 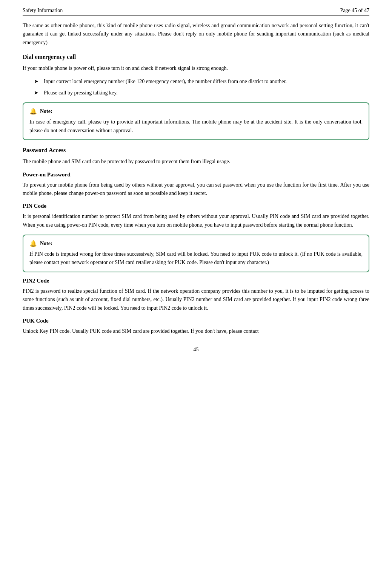 I want to click on bullet-item-2: ➤ Please call by pressing talking key., so click(x=201, y=93).